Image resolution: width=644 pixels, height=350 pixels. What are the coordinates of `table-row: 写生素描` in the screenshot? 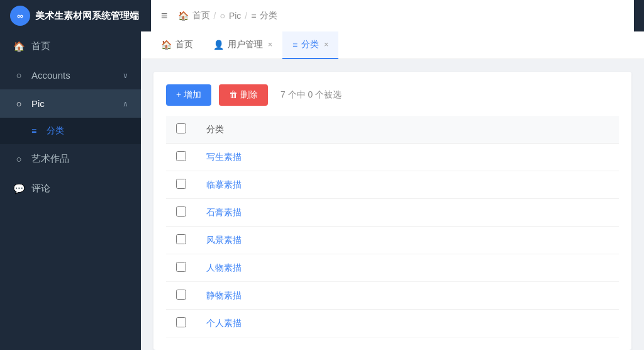 It's located at (392, 157).